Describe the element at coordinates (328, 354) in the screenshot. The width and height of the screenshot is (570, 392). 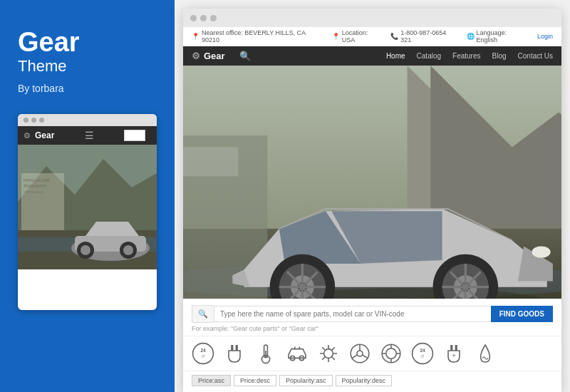
I see `icon-engine` at that location.